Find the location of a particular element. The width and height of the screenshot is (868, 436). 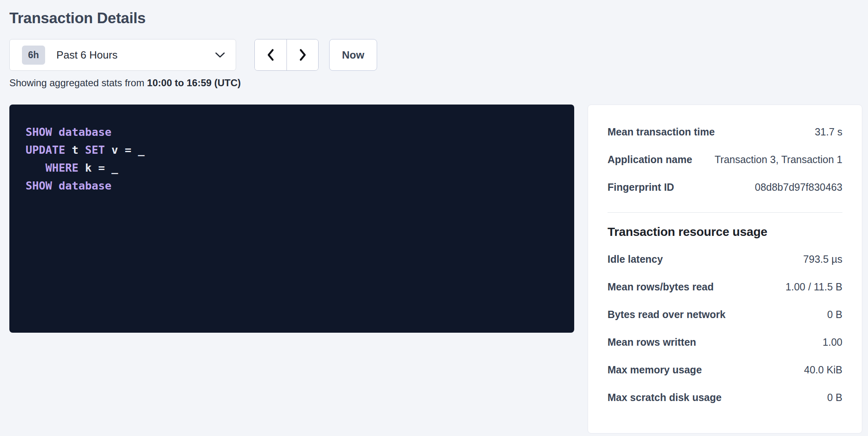

previous-time-window-button is located at coordinates (271, 55).